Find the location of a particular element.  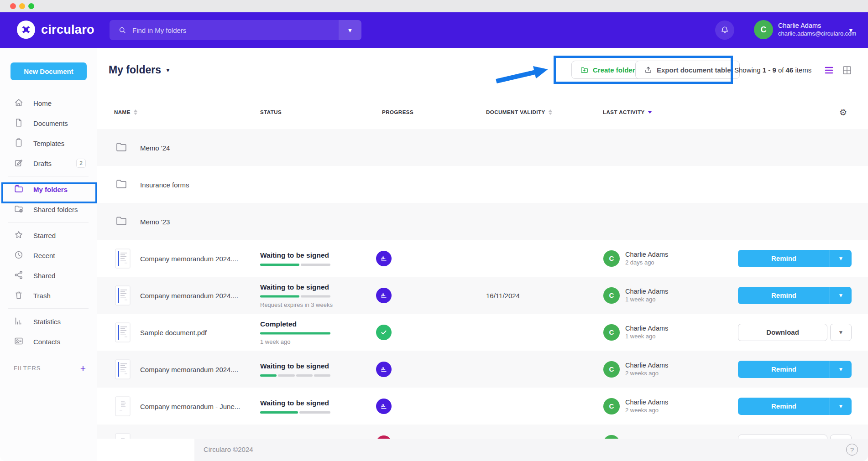

column-header-last-activity: LAST ACTIVITY is located at coordinates (627, 112).